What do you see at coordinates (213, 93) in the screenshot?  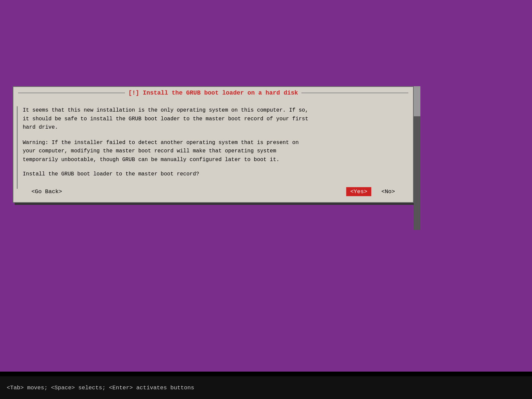 I see `dialog-title: [!] Install the GRUB boot loader on a ha…` at bounding box center [213, 93].